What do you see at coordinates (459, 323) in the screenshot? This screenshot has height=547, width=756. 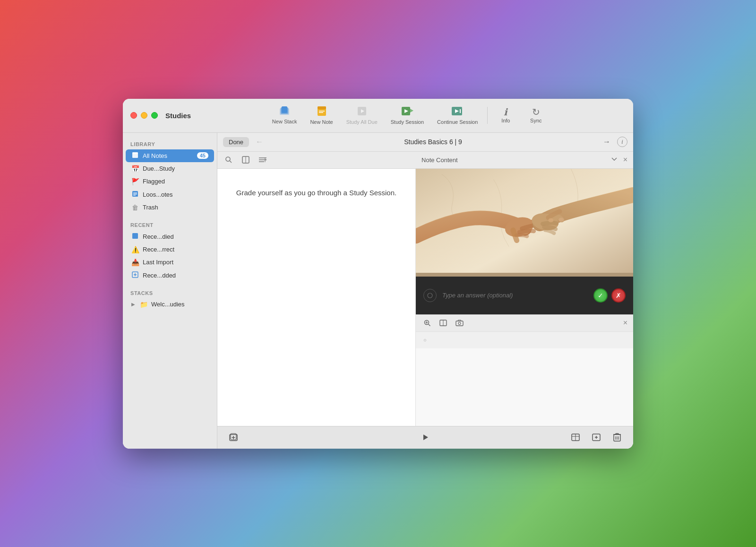 I see `camera-button` at bounding box center [459, 323].